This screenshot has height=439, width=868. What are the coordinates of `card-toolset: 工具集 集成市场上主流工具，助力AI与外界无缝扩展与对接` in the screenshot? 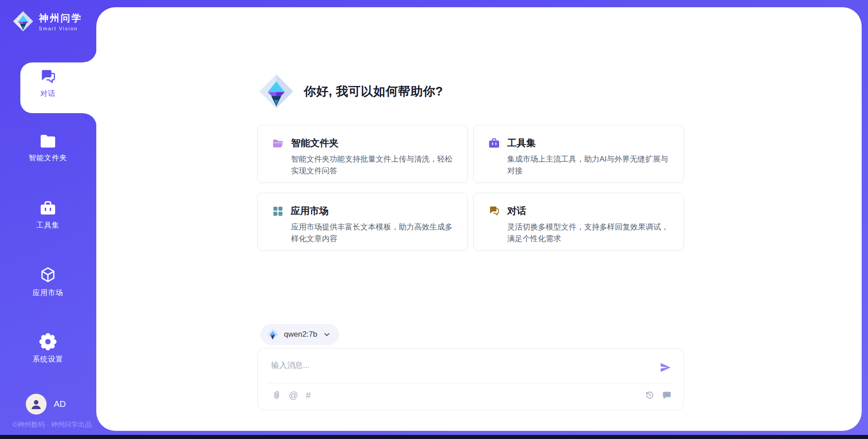 It's located at (579, 154).